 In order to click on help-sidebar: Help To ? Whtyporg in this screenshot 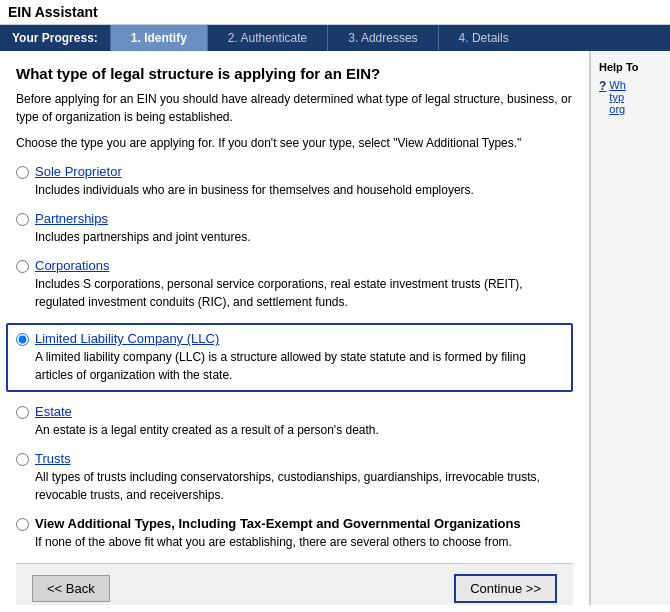, I will do `click(630, 328)`.